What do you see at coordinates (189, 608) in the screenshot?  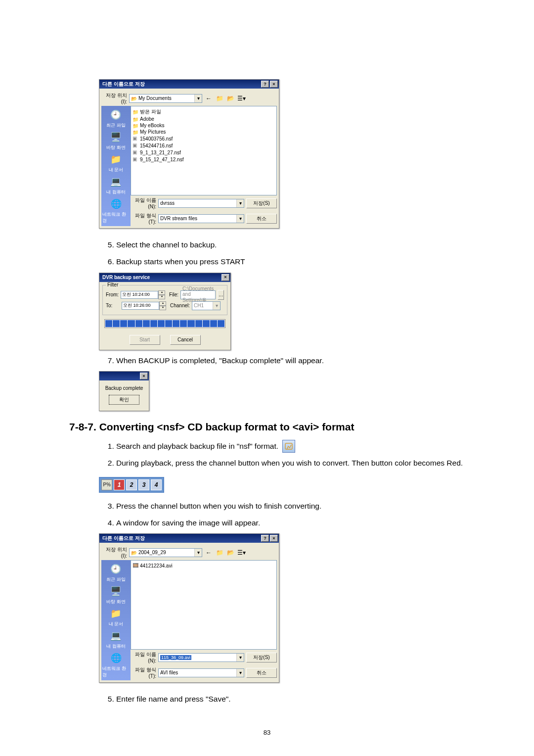 I see `save-dialog-2: 다른 이름으로 저장 ? × 저장 위치(I): 📂 2004_09_29 ▾ …` at bounding box center [189, 608].